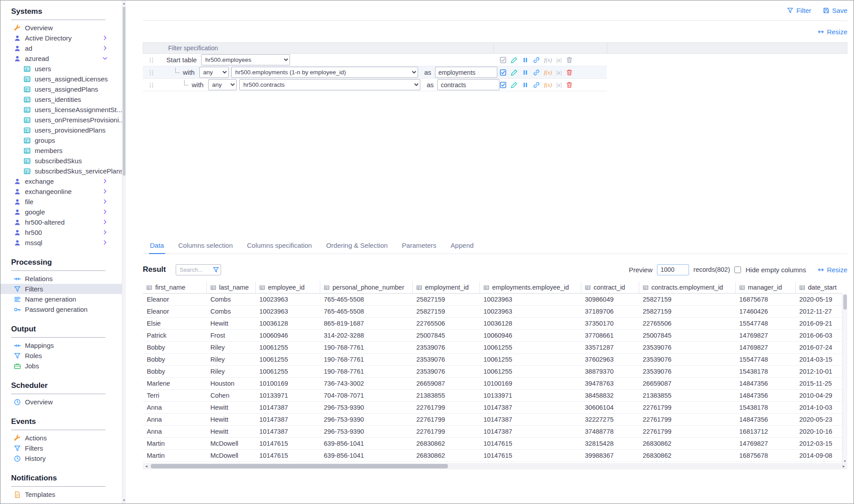  What do you see at coordinates (63, 100) in the screenshot?
I see `sidebar-item: users_identities` at bounding box center [63, 100].